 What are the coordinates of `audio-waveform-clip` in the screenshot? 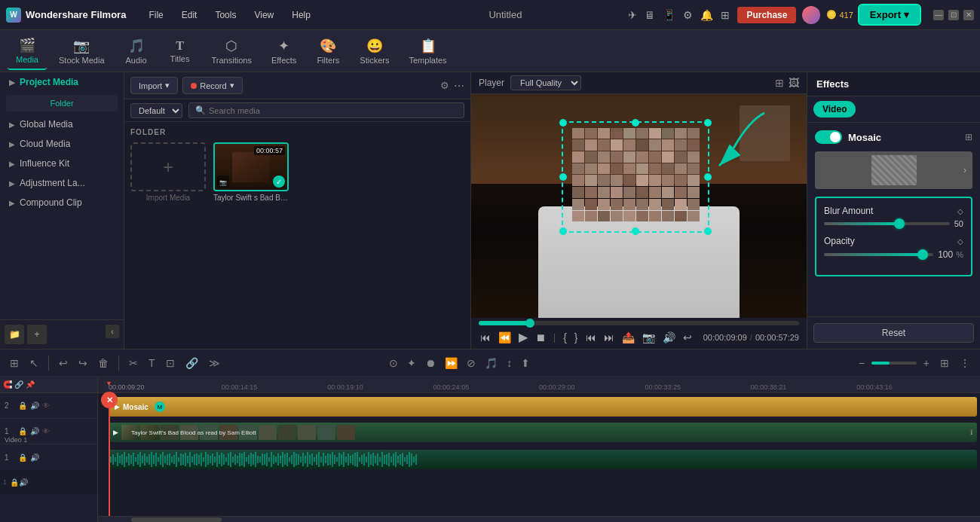 It's located at (543, 459).